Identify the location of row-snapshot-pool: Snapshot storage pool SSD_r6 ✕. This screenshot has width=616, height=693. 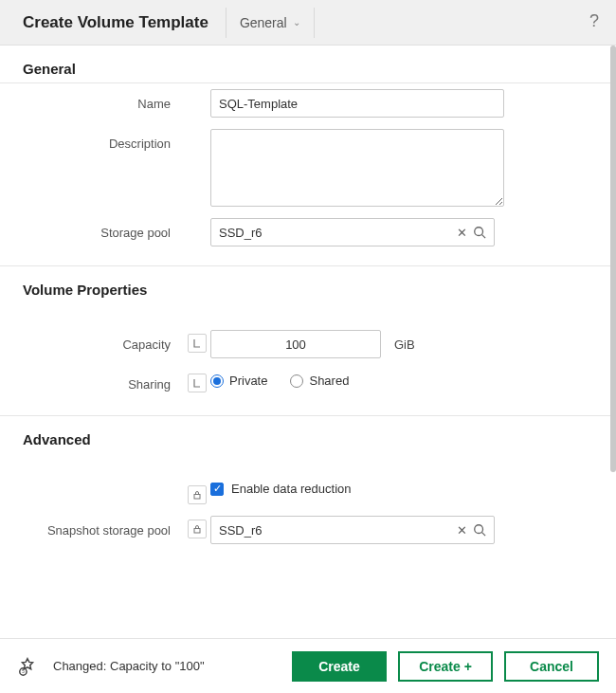
(308, 530).